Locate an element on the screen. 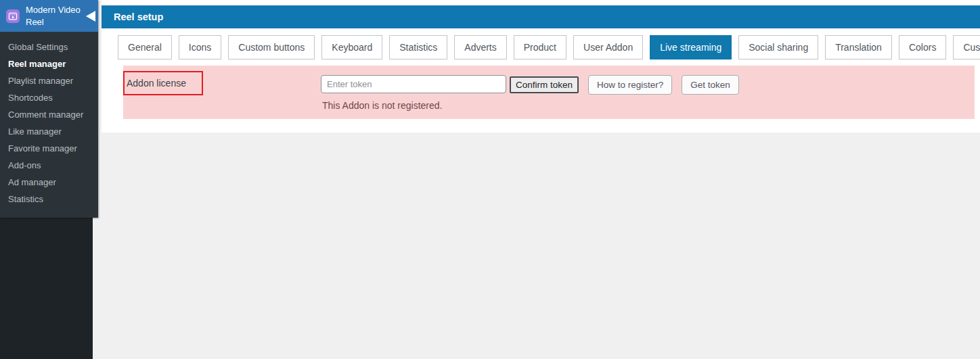  plugin-submenu-panel: Modern Video Reel Global Settings Reel m… is located at coordinates (49, 109).